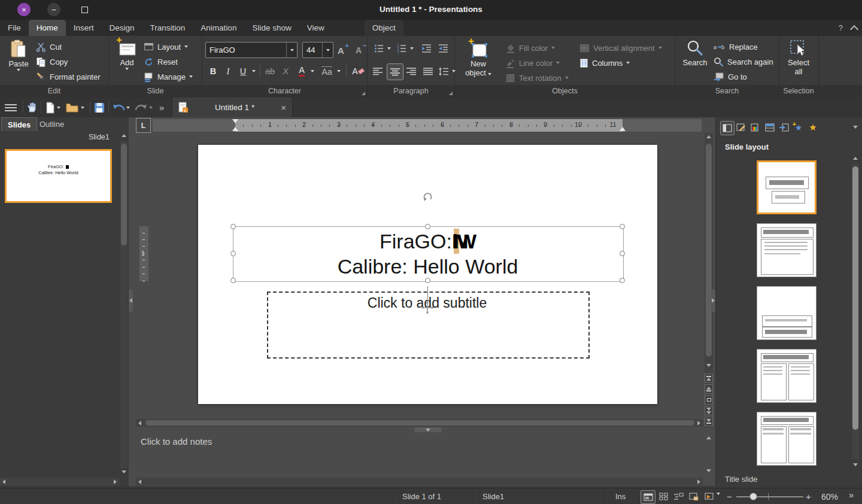 This screenshot has width=862, height=504. I want to click on align-center-button, so click(395, 72).